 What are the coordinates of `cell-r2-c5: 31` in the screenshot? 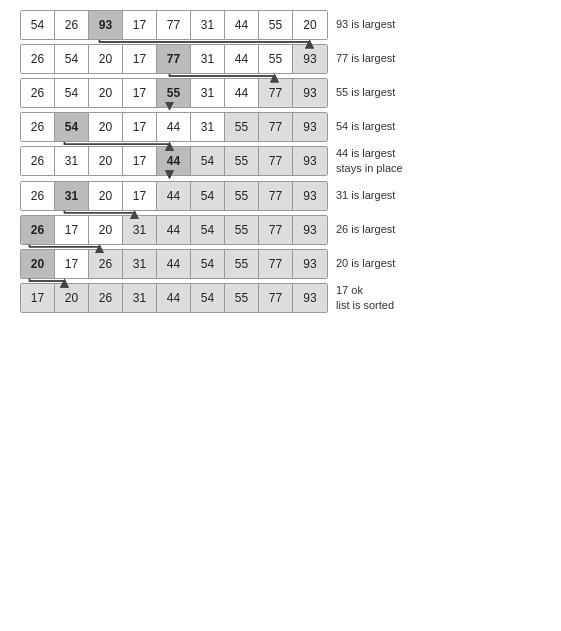 It's located at (208, 93).